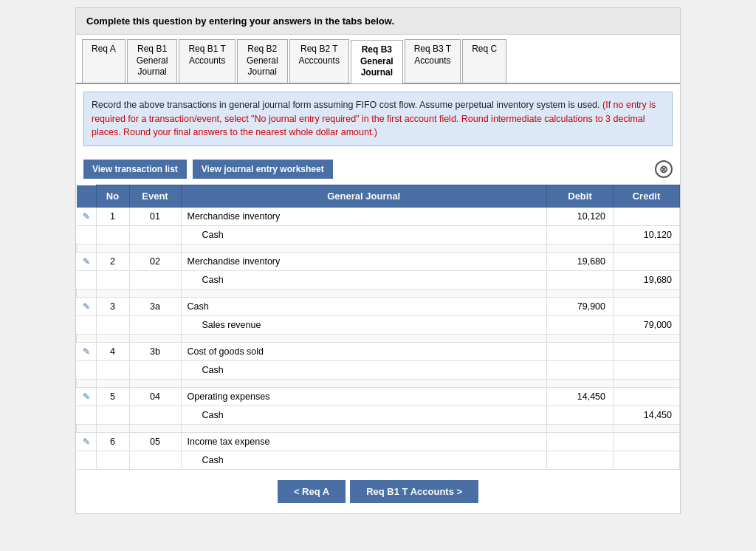 Image resolution: width=756 pixels, height=551 pixels. What do you see at coordinates (155, 217) in the screenshot?
I see `row-event: 01` at bounding box center [155, 217].